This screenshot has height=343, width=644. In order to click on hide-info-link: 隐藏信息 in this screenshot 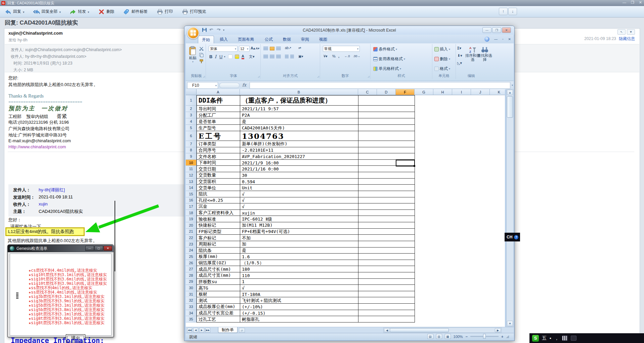, I will do `click(627, 39)`.